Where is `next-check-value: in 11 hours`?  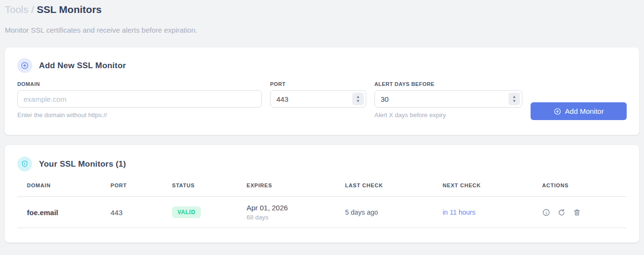
next-check-value: in 11 hours is located at coordinates (492, 212).